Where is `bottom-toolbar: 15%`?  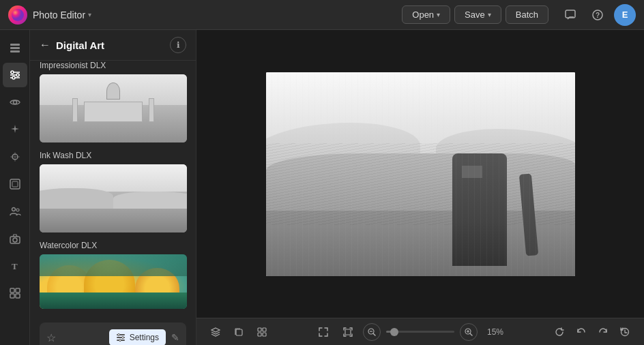
bottom-toolbar: 15% is located at coordinates (420, 331).